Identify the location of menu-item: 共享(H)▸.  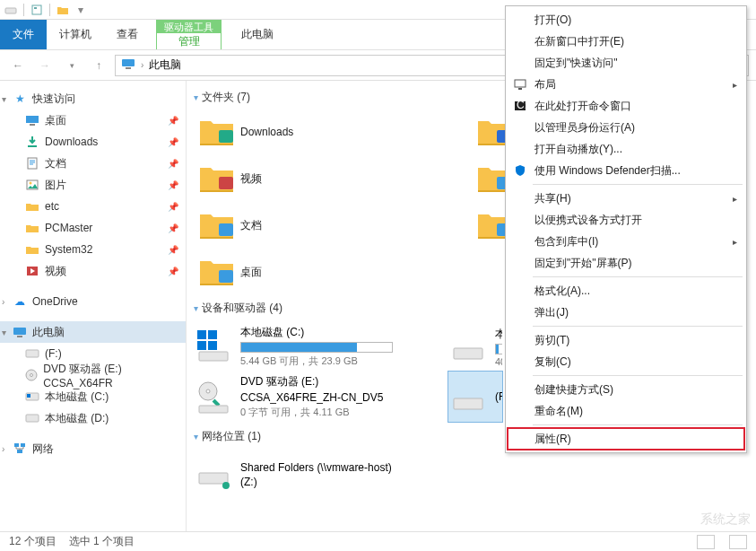
(626, 198).